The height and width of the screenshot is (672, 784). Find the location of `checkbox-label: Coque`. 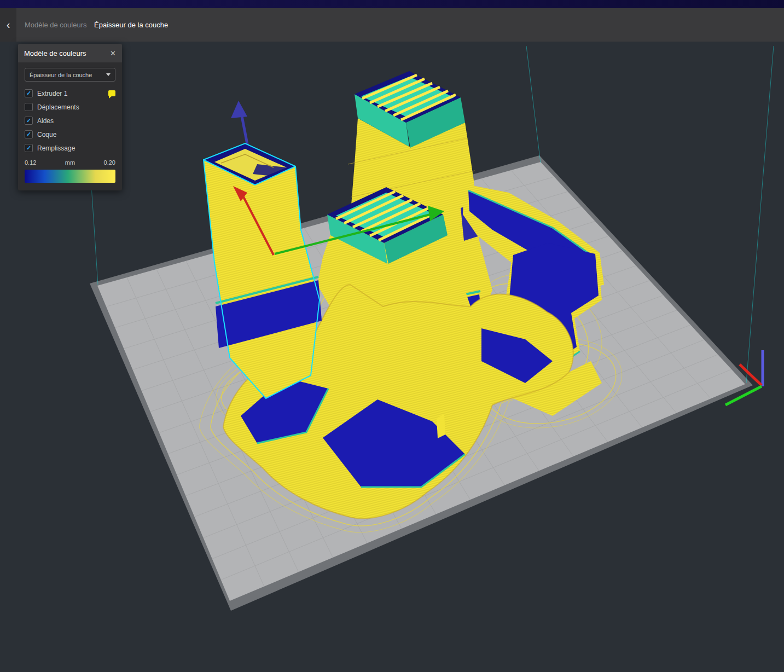

checkbox-label: Coque is located at coordinates (47, 135).